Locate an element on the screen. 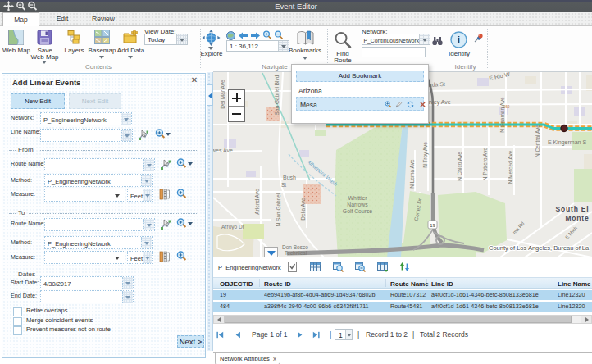 This screenshot has width=592, height=364. grid-column-header: Route ID is located at coordinates (326, 284).